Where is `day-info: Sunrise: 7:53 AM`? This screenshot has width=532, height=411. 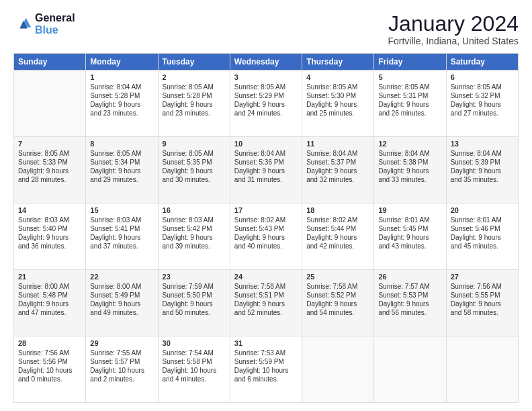 day-info: Sunrise: 7:53 AM is located at coordinates (266, 353).